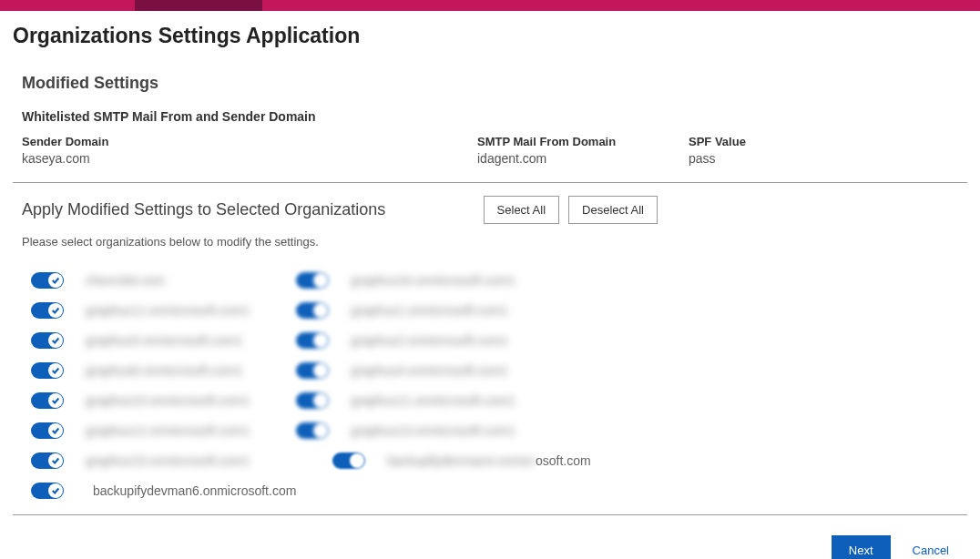 The height and width of the screenshot is (559, 980). Describe the element at coordinates (460, 310) in the screenshot. I see `org-item: graphus1.onmicrosoft.com1` at that location.